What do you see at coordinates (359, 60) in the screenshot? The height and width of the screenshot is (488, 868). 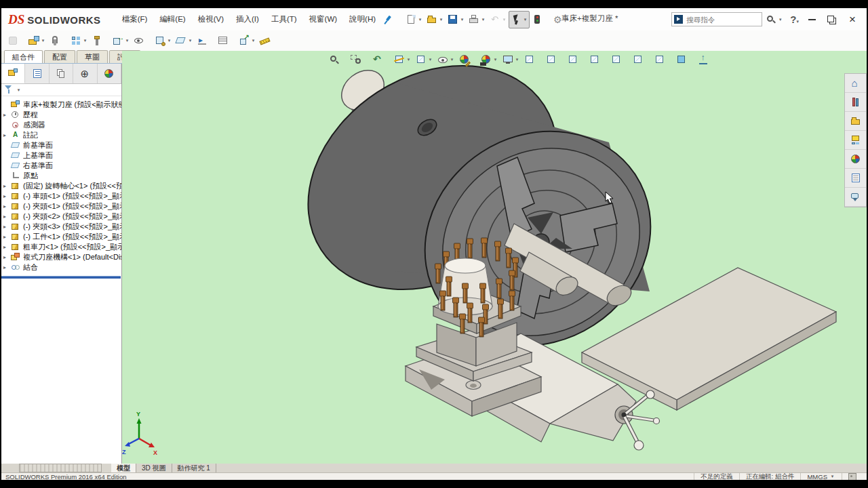 I see `zoom-to-area-button` at bounding box center [359, 60].